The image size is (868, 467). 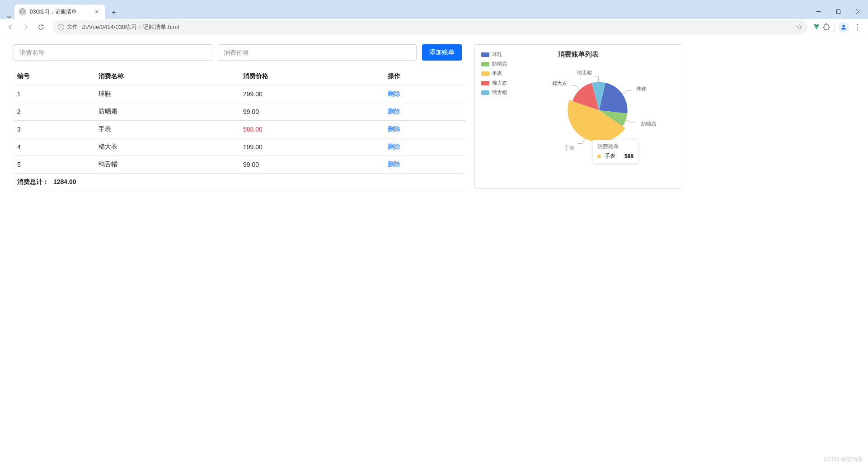 I want to click on nav-forward-button, so click(x=26, y=27).